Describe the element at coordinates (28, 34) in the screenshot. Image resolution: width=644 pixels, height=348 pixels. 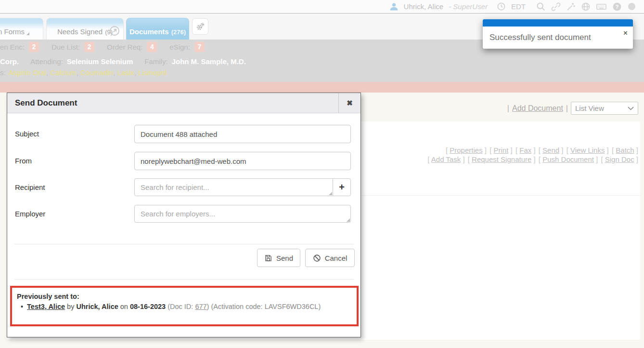
I see `dropdown-corner-icon` at that location.